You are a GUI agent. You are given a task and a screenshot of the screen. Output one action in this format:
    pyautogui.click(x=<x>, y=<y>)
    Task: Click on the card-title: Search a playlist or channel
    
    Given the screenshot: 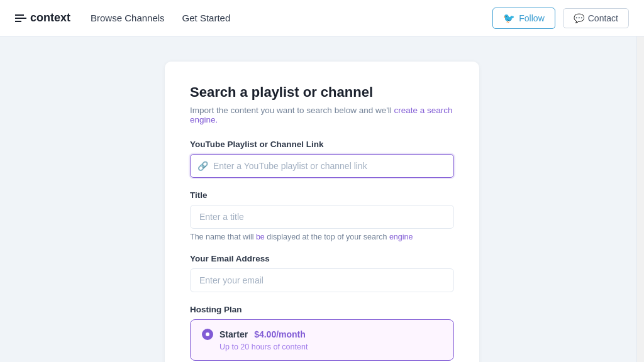 What is the action you would take?
    pyautogui.click(x=322, y=92)
    